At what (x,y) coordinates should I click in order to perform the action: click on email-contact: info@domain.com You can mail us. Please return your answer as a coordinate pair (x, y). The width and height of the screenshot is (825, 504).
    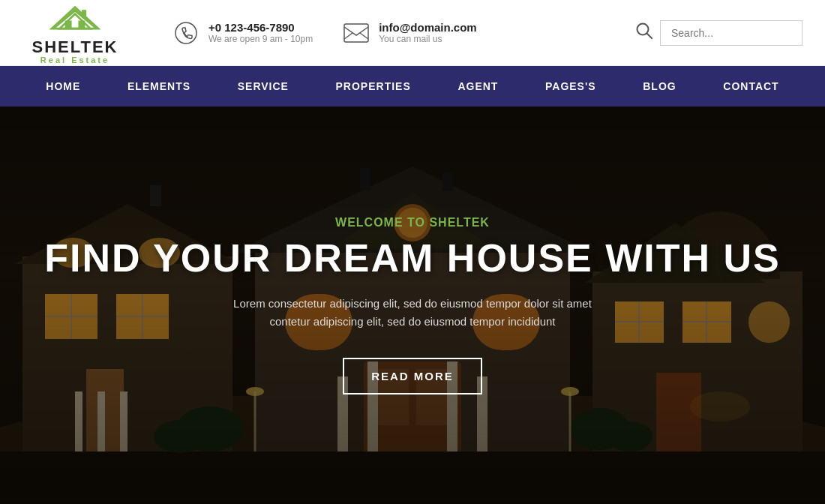
    Looking at the image, I should click on (410, 33).